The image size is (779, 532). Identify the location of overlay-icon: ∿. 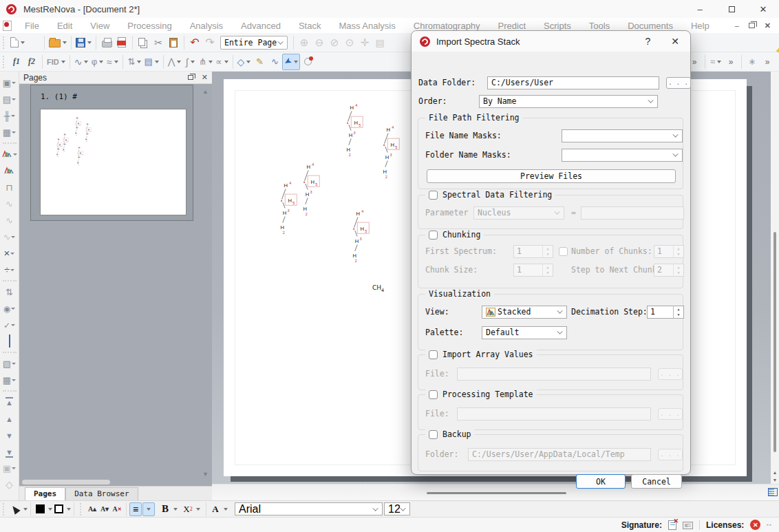
(10, 220).